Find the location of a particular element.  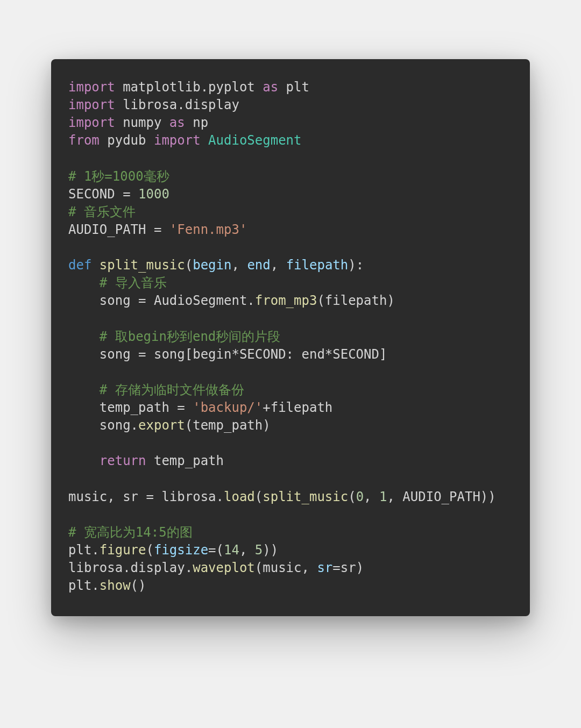

code-token: export is located at coordinates (161, 425).